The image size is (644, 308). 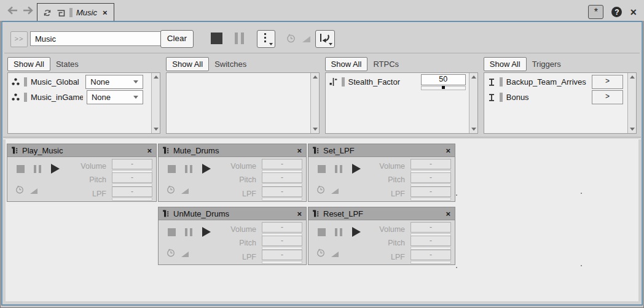 What do you see at coordinates (633, 12) in the screenshot?
I see `close-view-button: ×` at bounding box center [633, 12].